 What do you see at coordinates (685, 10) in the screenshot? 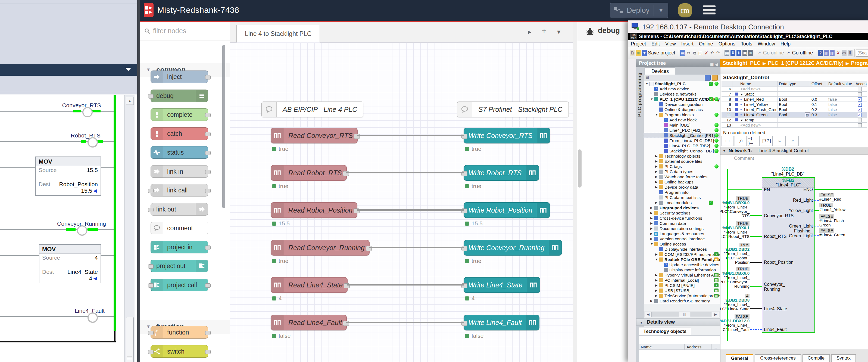
I see `avatar: rm` at bounding box center [685, 10].